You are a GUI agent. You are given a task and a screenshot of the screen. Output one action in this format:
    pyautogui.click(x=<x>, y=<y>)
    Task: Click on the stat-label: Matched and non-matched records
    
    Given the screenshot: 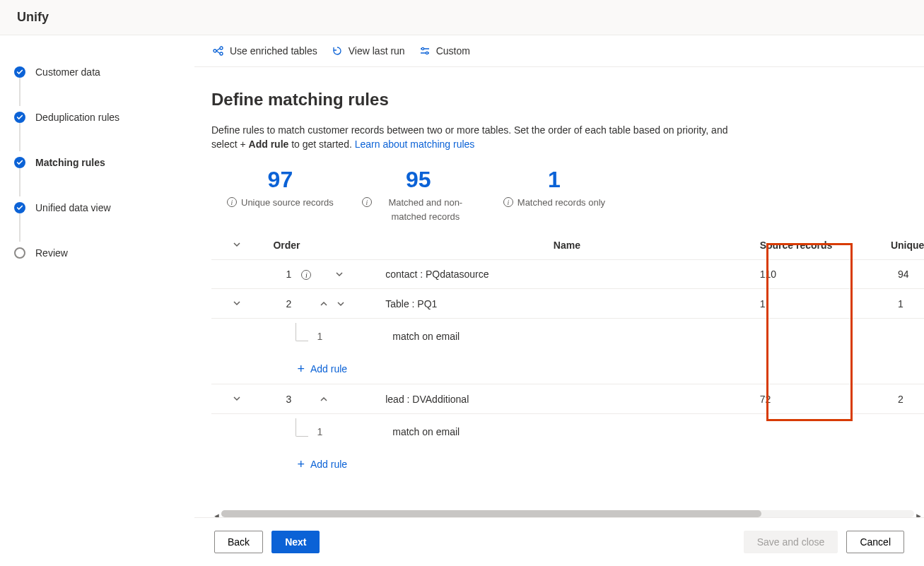 What is the action you would take?
    pyautogui.click(x=426, y=209)
    